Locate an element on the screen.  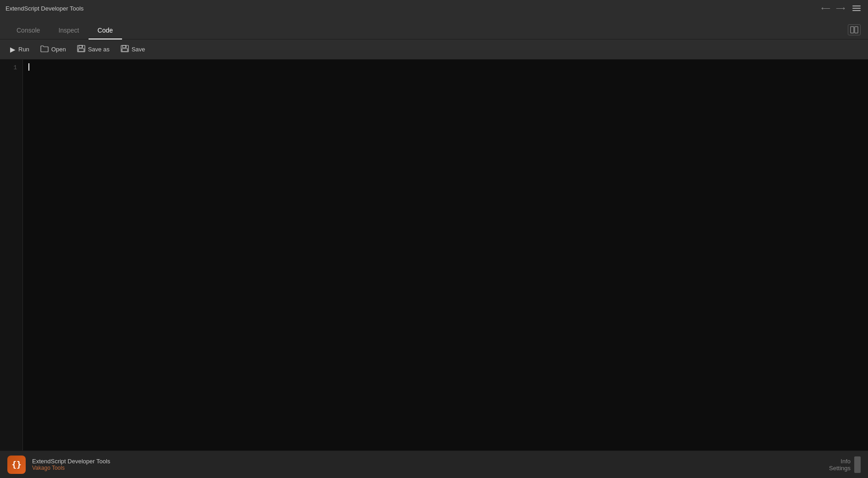
tab-console: Console is located at coordinates (28, 31).